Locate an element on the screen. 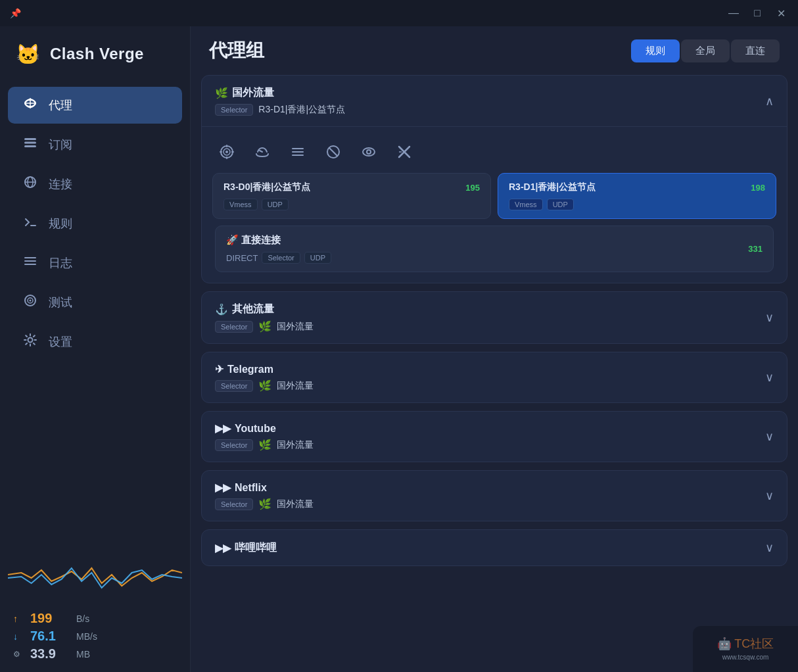 The height and width of the screenshot is (672, 798). maximize-button: □ is located at coordinates (757, 13).